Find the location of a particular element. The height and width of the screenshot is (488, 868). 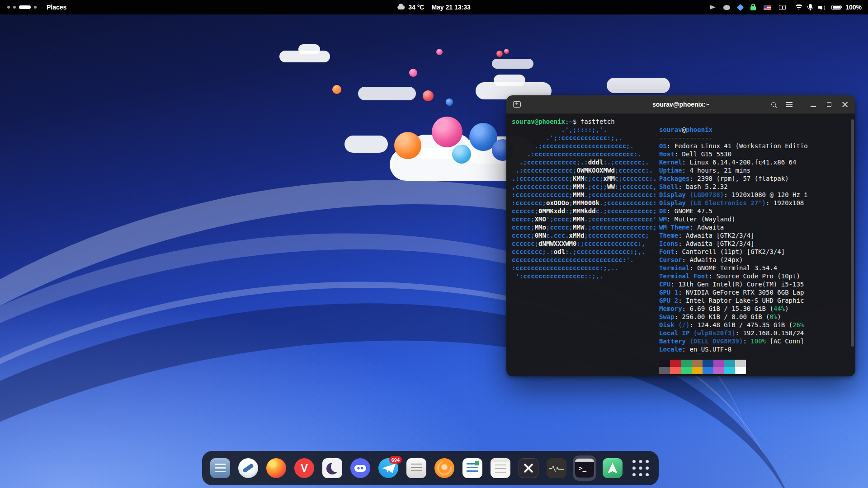

search-icon is located at coordinates (774, 104).